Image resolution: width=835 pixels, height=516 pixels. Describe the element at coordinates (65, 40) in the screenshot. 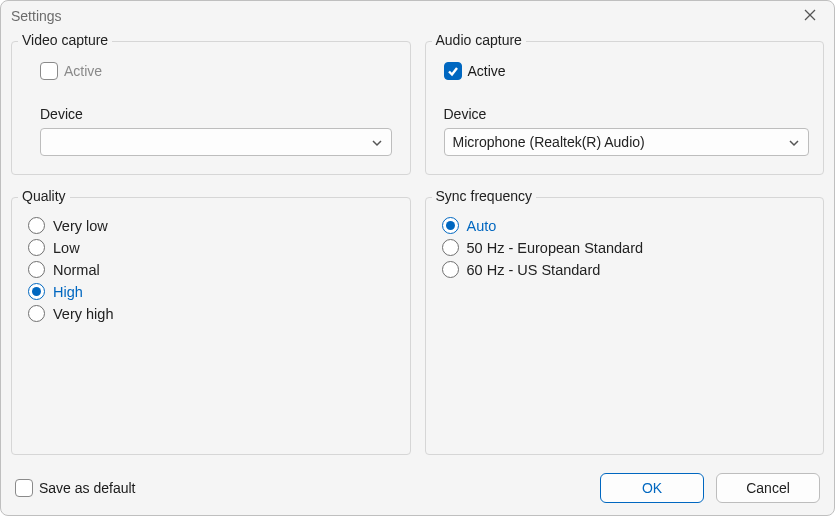

I see `video-capture-legend: Video capture` at that location.